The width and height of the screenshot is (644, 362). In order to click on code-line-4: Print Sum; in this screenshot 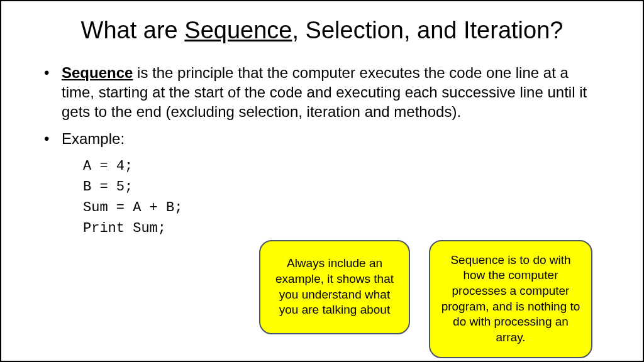, I will do `click(344, 229)`.